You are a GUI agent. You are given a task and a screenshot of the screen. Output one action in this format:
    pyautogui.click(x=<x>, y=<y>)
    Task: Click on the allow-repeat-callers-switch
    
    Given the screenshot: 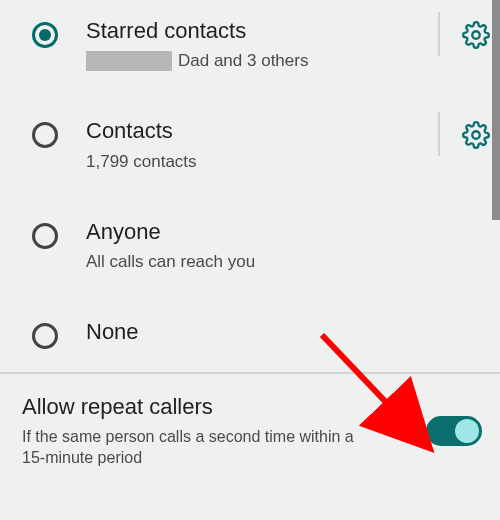 What is the action you would take?
    pyautogui.click(x=454, y=431)
    